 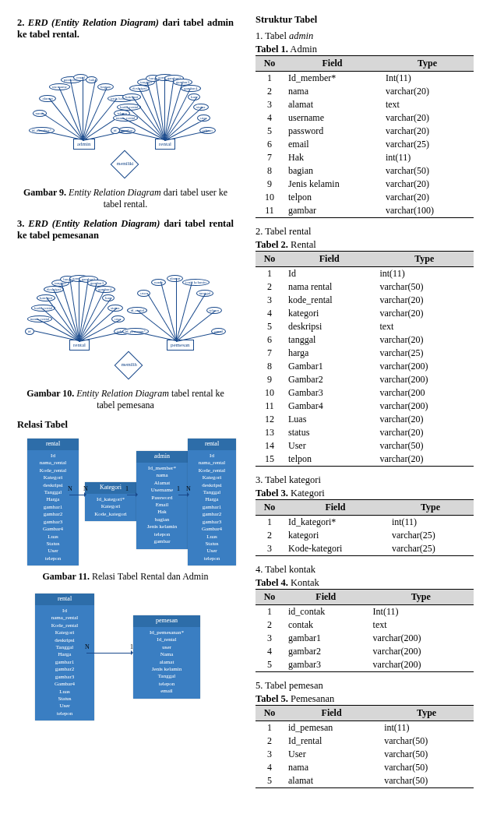 I want to click on table-row: 3alamattext, so click(x=365, y=104).